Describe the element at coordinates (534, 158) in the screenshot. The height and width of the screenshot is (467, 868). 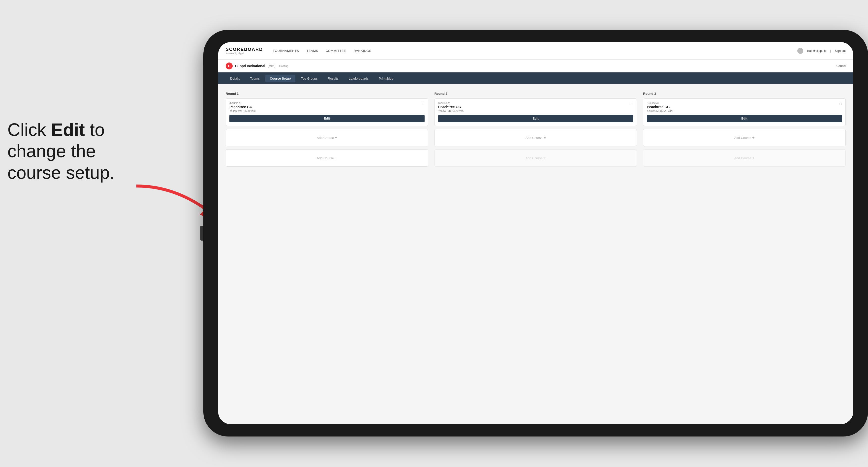
I see `round-2-add-course-2-text: Add Course` at that location.